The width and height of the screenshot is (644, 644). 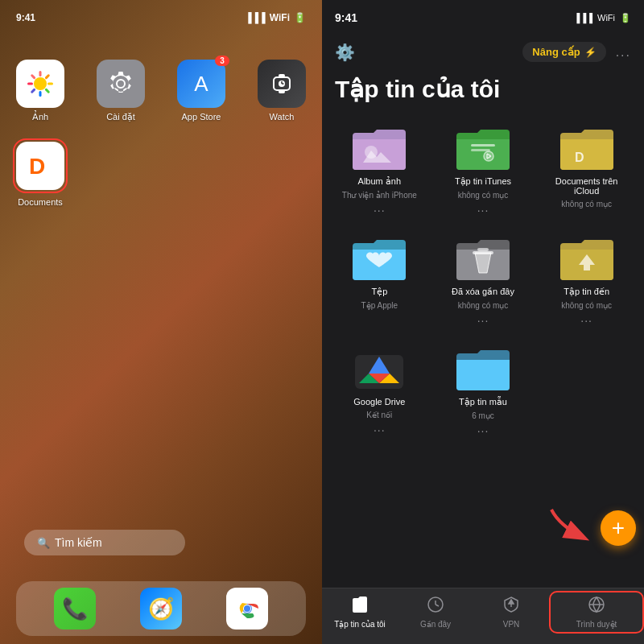 I want to click on file-item-incoming: Tập tin đến không có mục ···, so click(x=586, y=280).